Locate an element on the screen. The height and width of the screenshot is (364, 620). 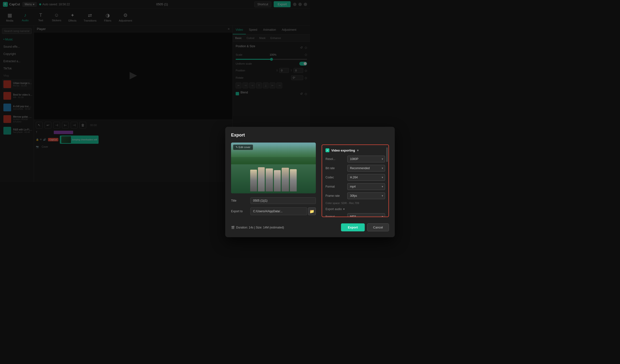
edit-cover-button: ✎ Edit cover is located at coordinates (243, 147).